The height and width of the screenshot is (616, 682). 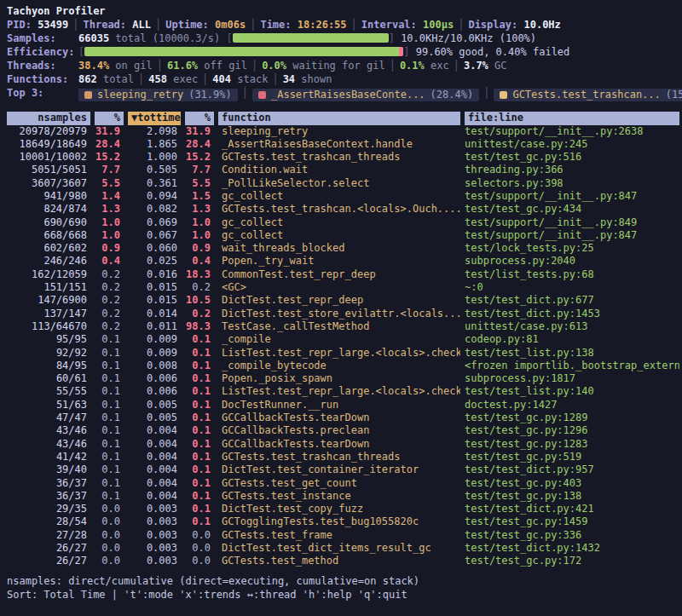 I want to click on functions-label: Functions:, so click(x=43, y=80).